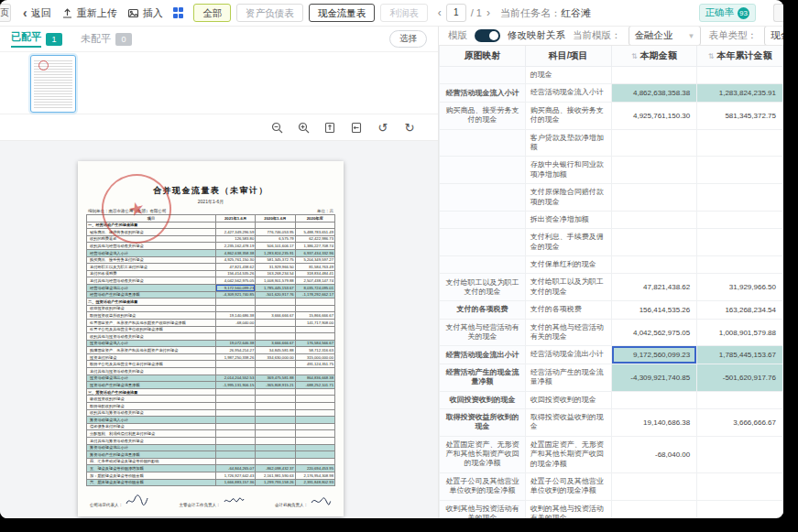 The height and width of the screenshot is (532, 798). I want to click on current-amount-cell: 4,042,562,975.05, so click(654, 332).